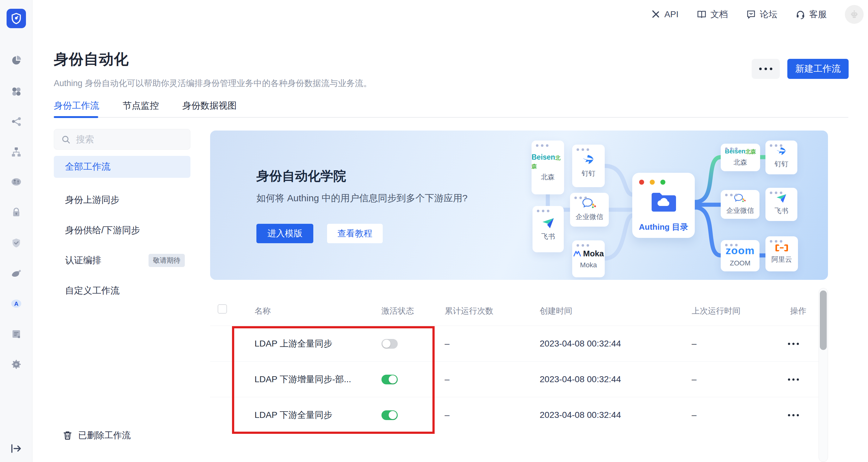  What do you see at coordinates (451, 117) in the screenshot?
I see `tabs-divider` at bounding box center [451, 117].